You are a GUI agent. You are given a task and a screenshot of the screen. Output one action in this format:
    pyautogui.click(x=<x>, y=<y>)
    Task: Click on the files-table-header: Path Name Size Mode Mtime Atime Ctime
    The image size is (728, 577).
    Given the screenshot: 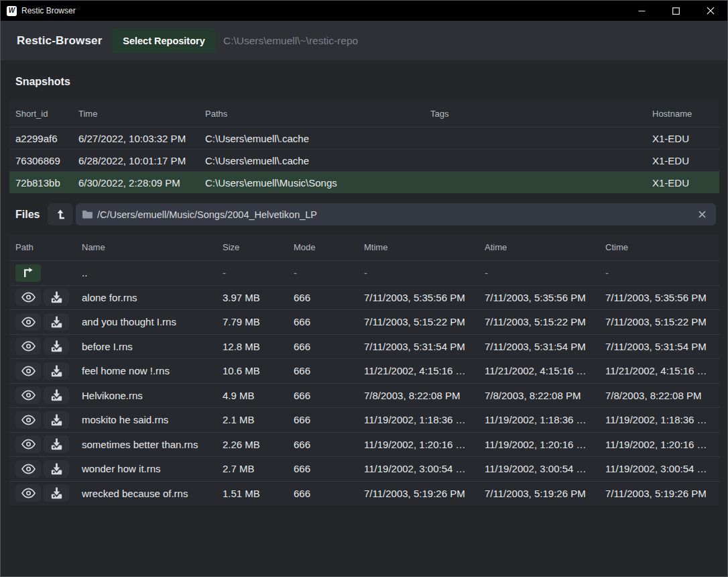 What is the action you would take?
    pyautogui.click(x=365, y=247)
    